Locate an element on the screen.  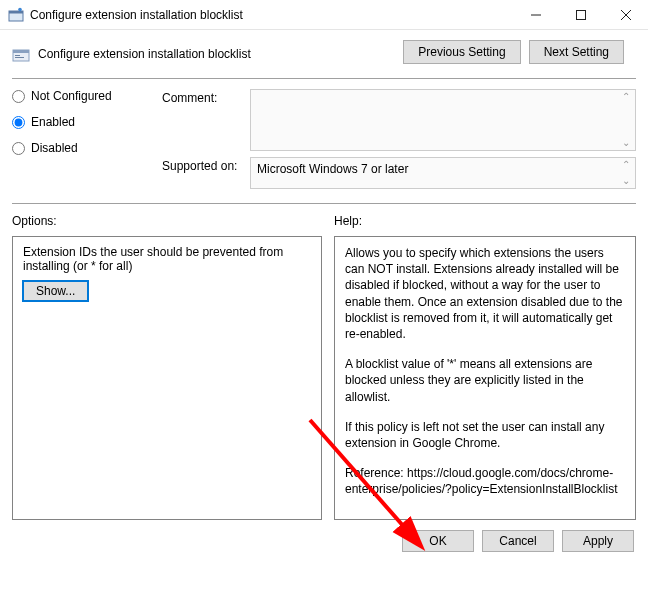
radio-label: Not Configured is located at coordinates (72, 96).